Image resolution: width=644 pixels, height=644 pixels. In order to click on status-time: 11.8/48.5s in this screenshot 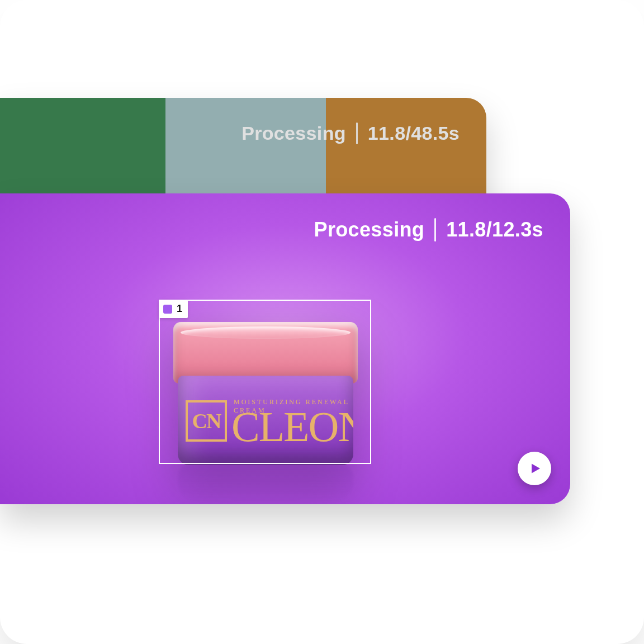, I will do `click(414, 133)`.